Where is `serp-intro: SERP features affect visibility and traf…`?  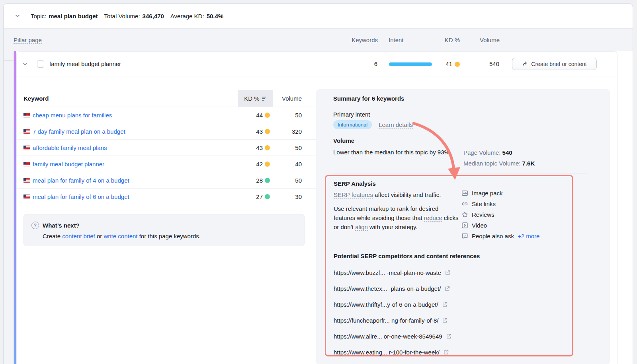
serp-intro: SERP features affect visibility and traf… is located at coordinates (387, 195).